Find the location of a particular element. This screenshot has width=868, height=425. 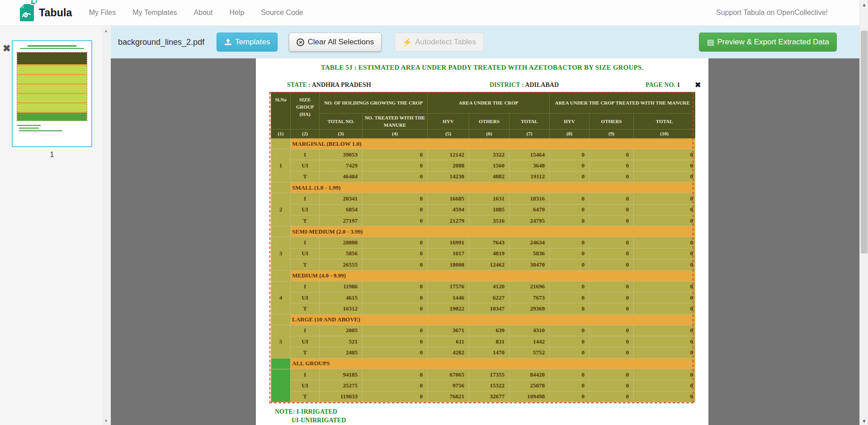

templates-button-label: Templates is located at coordinates (252, 42).